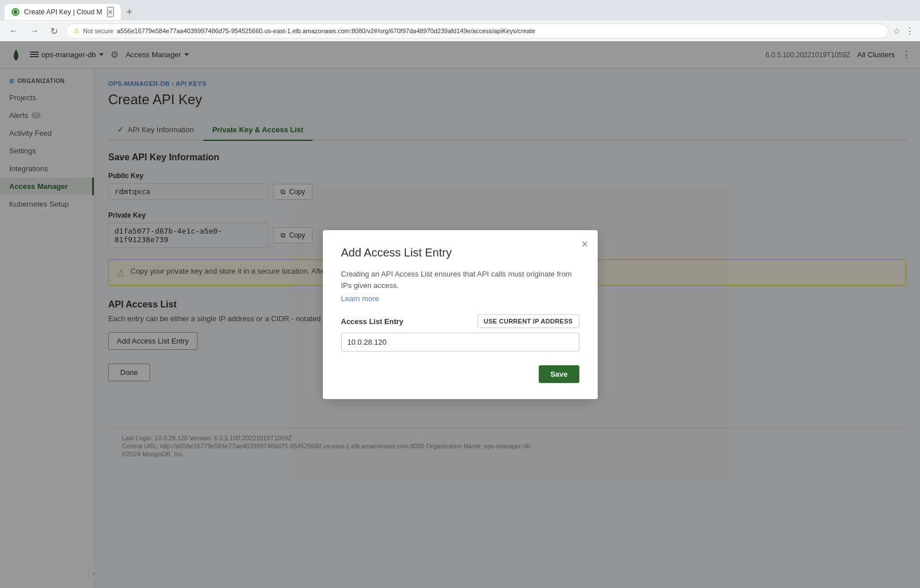 The width and height of the screenshot is (920, 588). What do you see at coordinates (77, 31) in the screenshot?
I see `security-warning-icon: ⚠` at bounding box center [77, 31].